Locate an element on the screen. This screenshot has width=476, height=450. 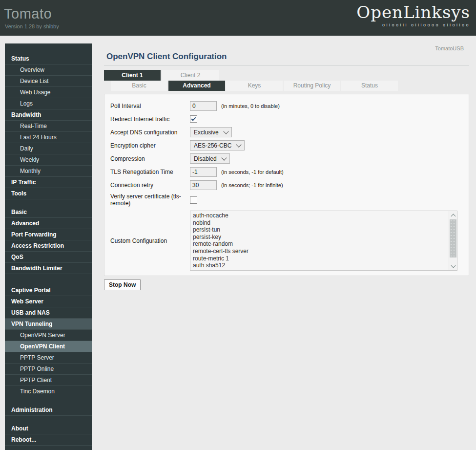
connection-retry-label: Connection retry is located at coordinates (150, 185).